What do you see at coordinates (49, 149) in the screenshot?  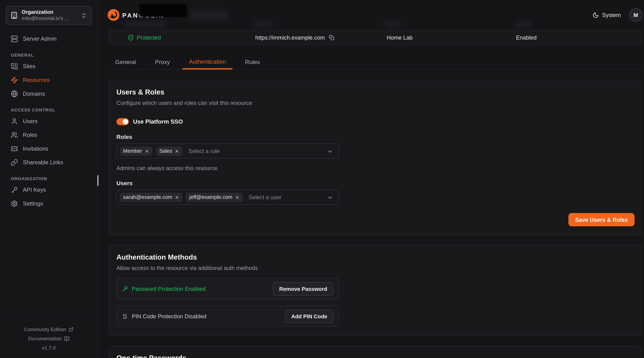 I see `sidebar-item-invitations: Invitations` at bounding box center [49, 149].